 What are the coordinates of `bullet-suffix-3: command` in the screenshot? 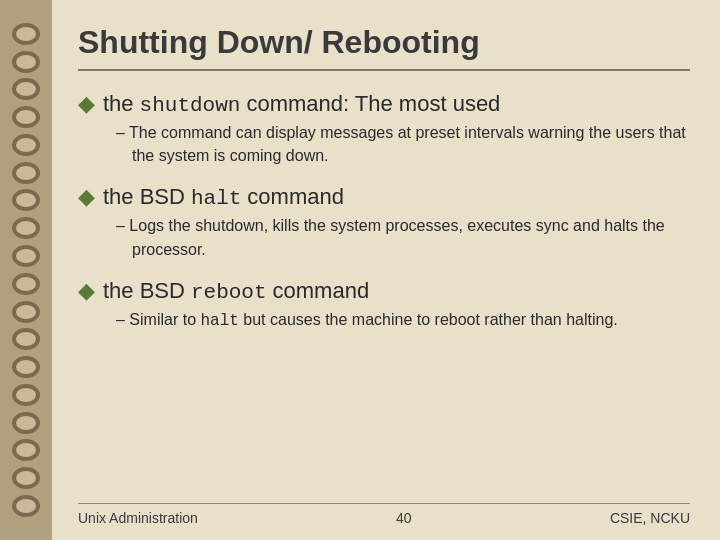 It's located at (322, 291).